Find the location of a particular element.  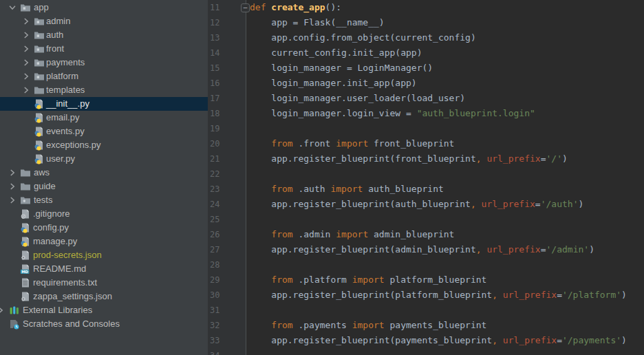

line-number: 14 is located at coordinates (227, 53).